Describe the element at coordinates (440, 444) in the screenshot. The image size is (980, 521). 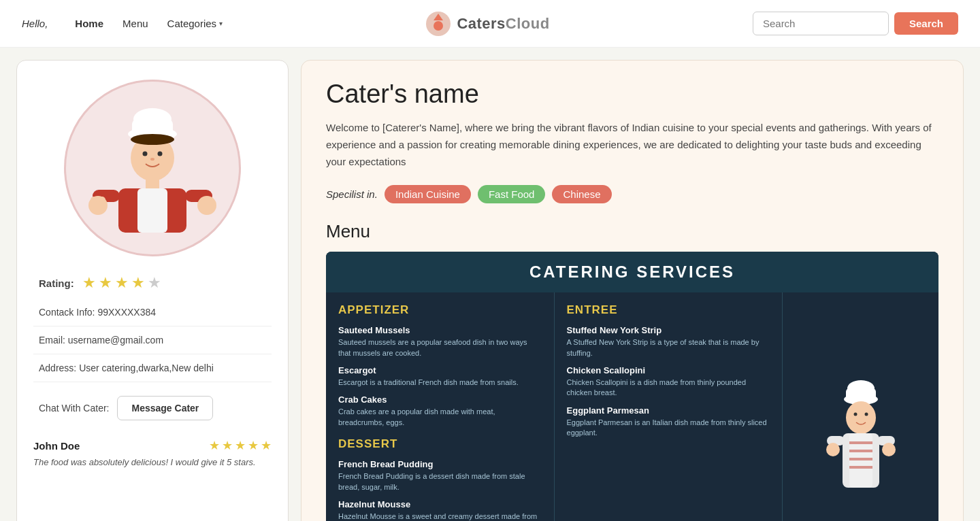
I see `menu-col-title-dessert: Dessert` at that location.